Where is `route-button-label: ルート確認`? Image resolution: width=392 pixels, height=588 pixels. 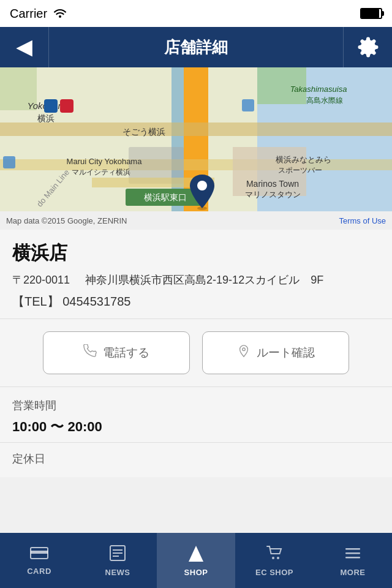
route-button-label: ルート確認 is located at coordinates (285, 353).